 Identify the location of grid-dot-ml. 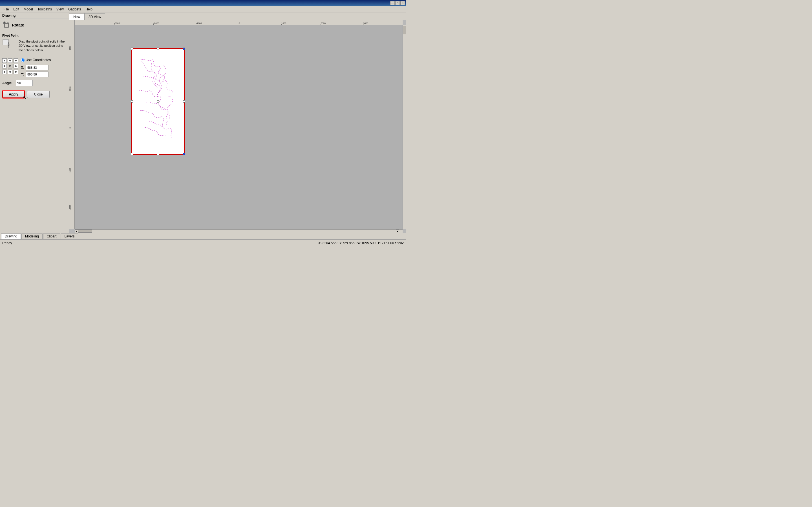
(5, 66).